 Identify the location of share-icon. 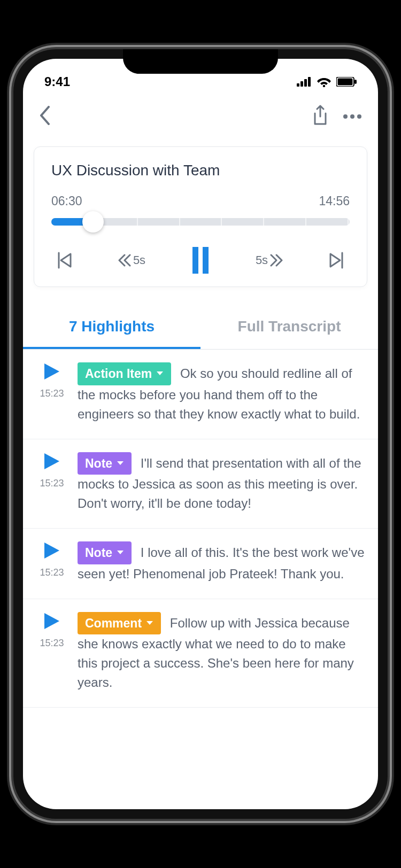
(320, 115).